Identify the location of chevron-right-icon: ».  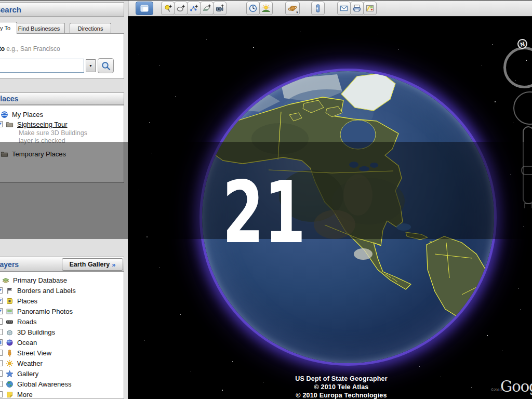
(113, 265).